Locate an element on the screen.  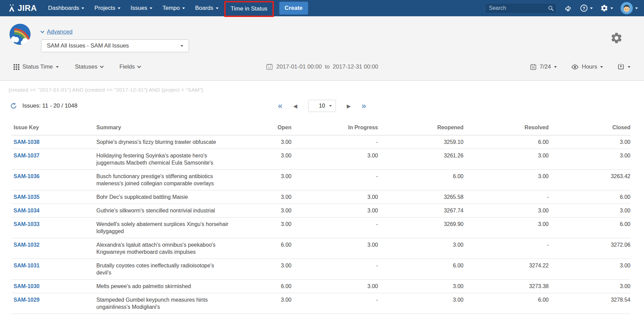
refresh-icon is located at coordinates (14, 106).